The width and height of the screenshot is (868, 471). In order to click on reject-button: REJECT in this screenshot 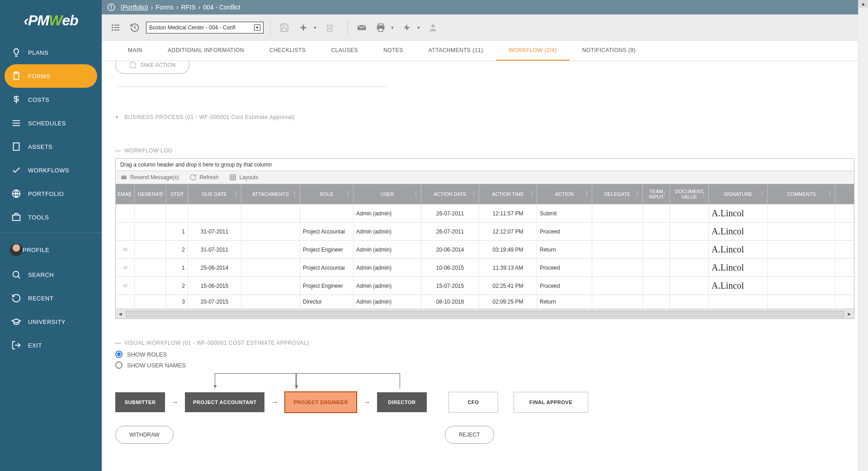, I will do `click(469, 435)`.